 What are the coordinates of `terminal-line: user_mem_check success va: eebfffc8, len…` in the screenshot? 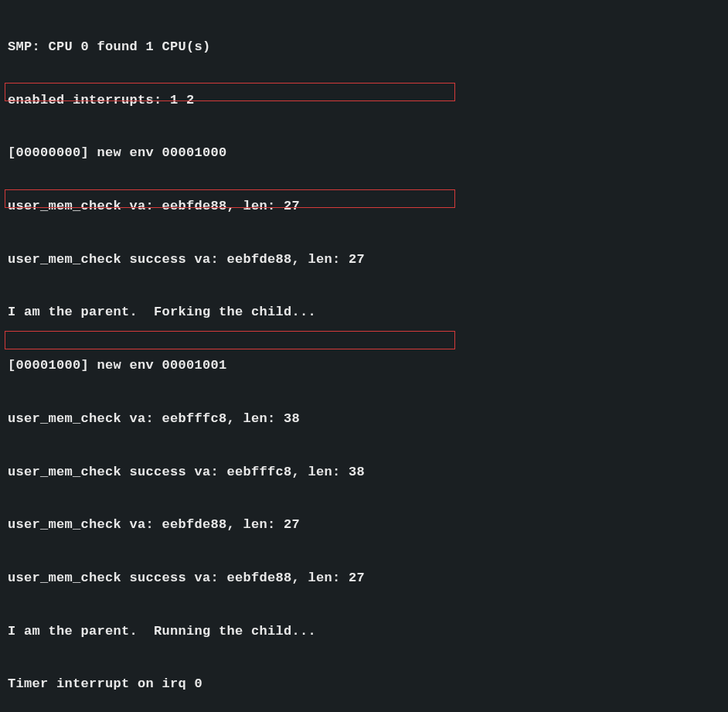 It's located at (364, 473).